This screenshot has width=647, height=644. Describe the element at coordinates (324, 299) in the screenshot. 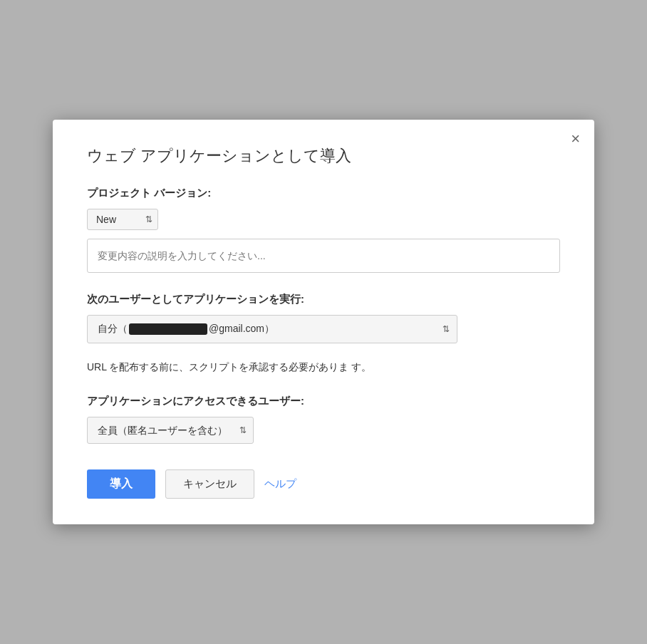

I see `run-as-label: 次のユーザーとしてアプリケーションを実行:` at that location.